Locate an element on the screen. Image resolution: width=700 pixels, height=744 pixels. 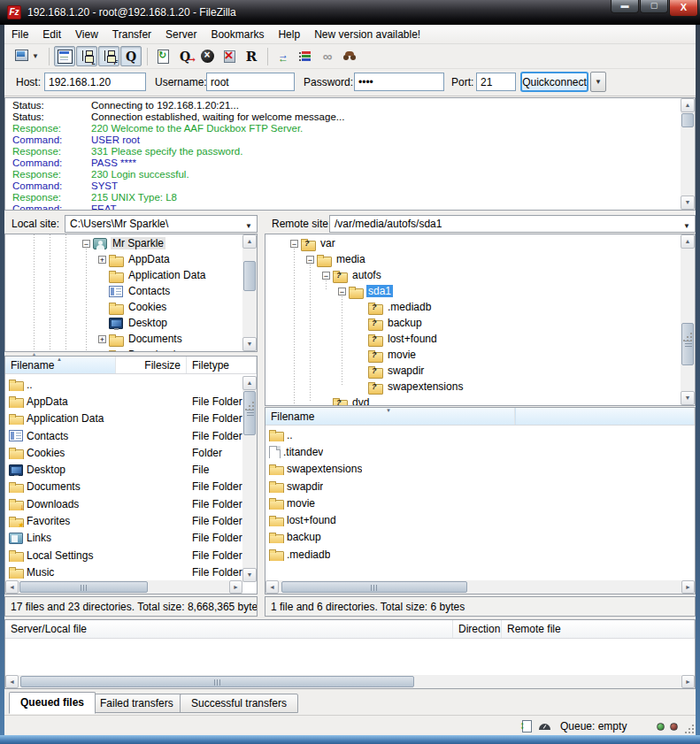
filter-button is located at coordinates (305, 57).